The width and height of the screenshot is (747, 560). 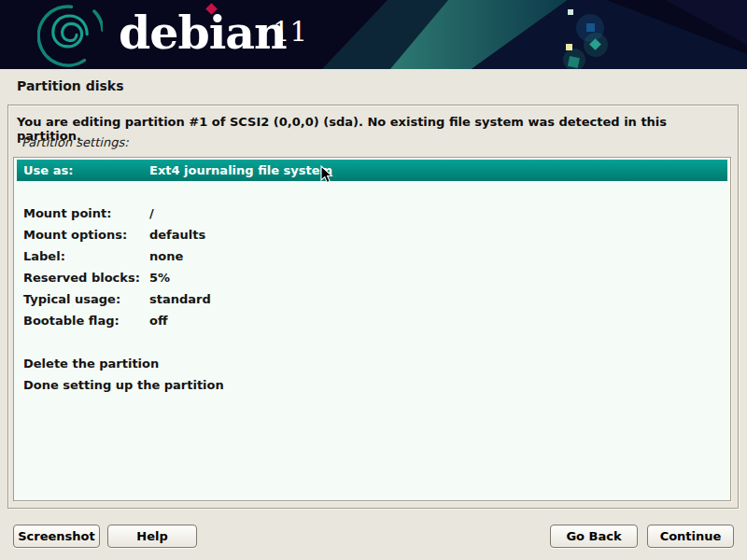 What do you see at coordinates (86, 299) in the screenshot?
I see `item-label: Typical usage:` at bounding box center [86, 299].